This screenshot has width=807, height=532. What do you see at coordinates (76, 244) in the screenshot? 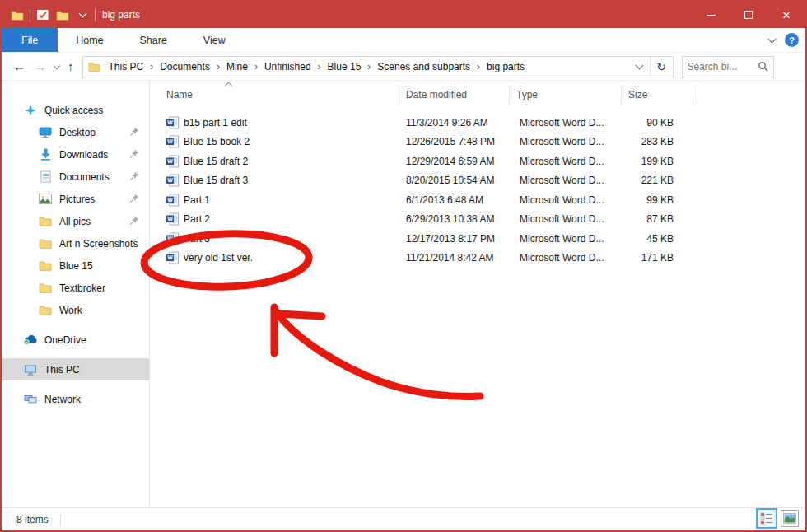
I see `sidebar-item-art-n-screenshots: Art n Screenshots` at bounding box center [76, 244].